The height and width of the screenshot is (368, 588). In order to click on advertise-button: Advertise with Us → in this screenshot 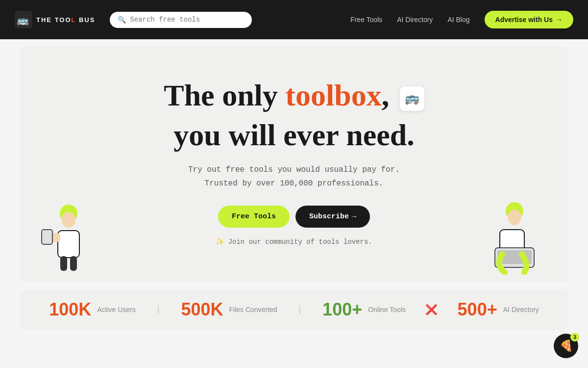, I will do `click(529, 20)`.